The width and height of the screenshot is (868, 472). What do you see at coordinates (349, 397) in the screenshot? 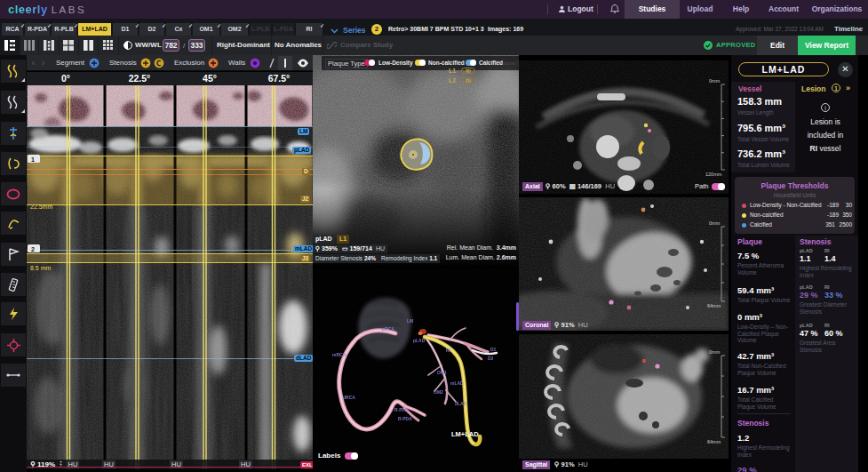
I see `svg-text: dRCA` at bounding box center [349, 397].